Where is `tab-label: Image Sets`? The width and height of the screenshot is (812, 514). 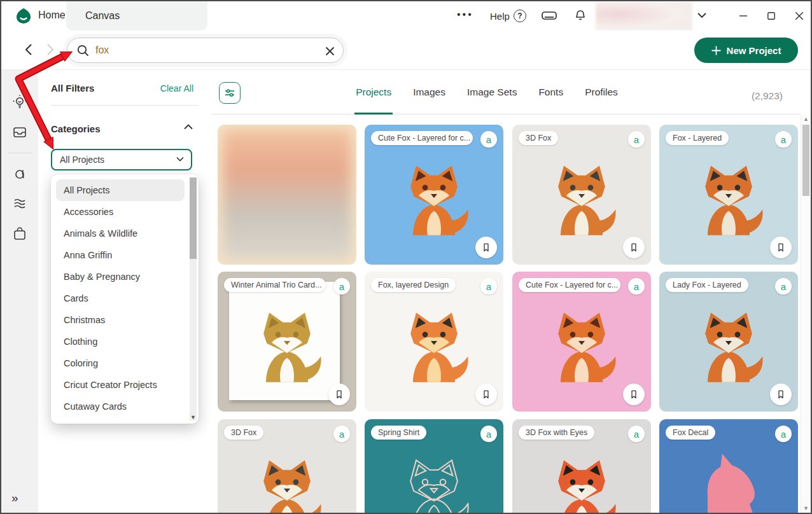 tab-label: Image Sets is located at coordinates (492, 92).